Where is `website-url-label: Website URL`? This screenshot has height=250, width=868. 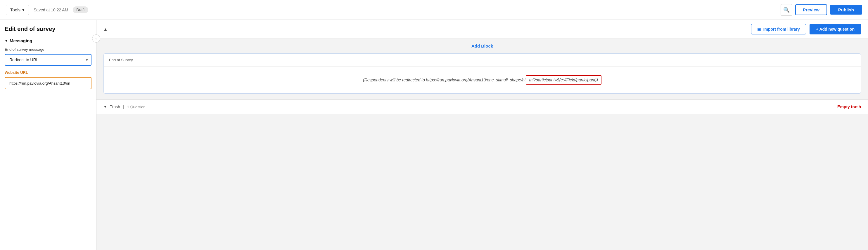 website-url-label: Website URL is located at coordinates (48, 73).